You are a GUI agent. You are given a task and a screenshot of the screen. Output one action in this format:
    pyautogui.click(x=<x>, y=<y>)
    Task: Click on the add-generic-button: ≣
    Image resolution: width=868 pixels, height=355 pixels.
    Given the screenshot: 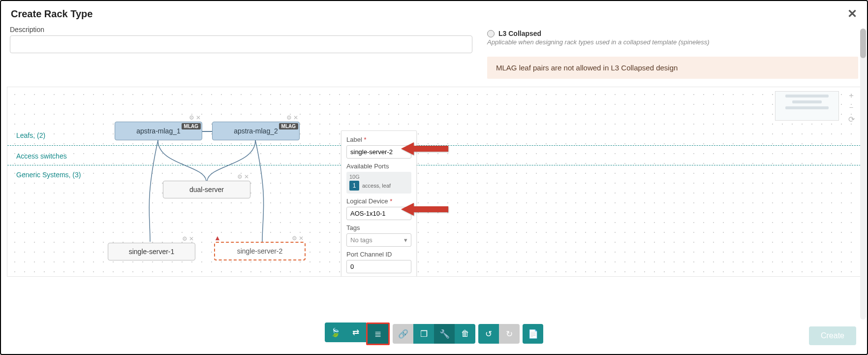 What is the action you would take?
    pyautogui.click(x=378, y=334)
    